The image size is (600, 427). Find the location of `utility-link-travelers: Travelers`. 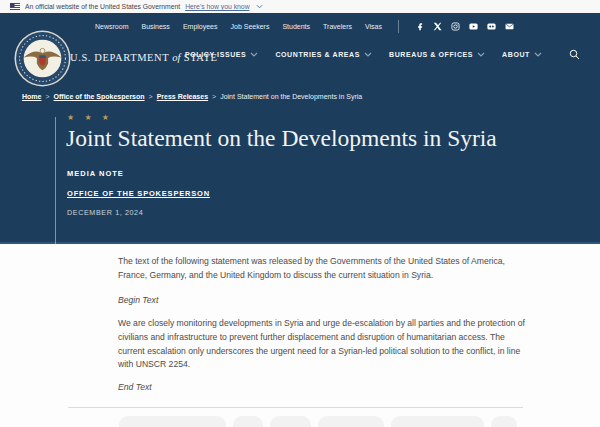

utility-link-travelers: Travelers is located at coordinates (338, 26).